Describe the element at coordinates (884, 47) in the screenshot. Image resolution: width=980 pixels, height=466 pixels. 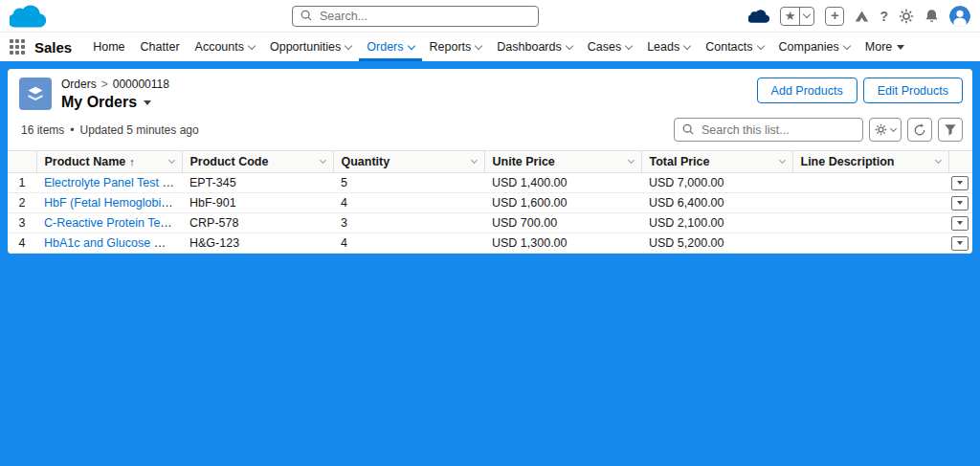
I see `nav-tab-more: More` at that location.